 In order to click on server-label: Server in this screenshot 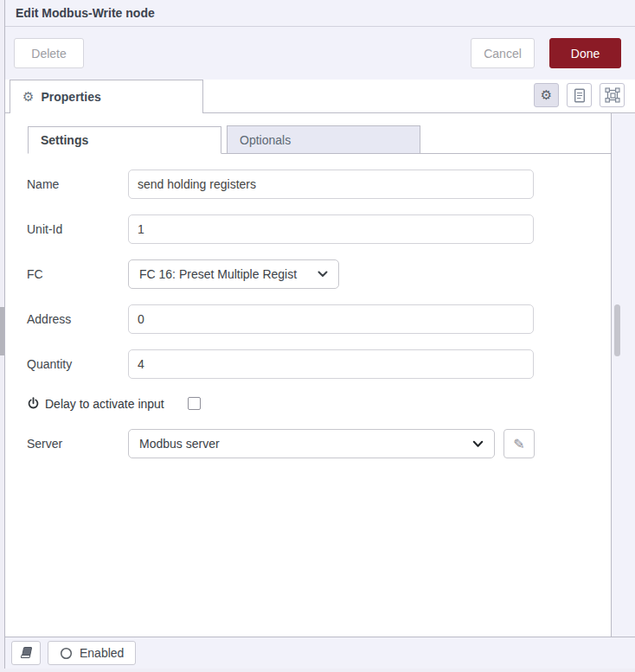, I will do `click(78, 444)`.